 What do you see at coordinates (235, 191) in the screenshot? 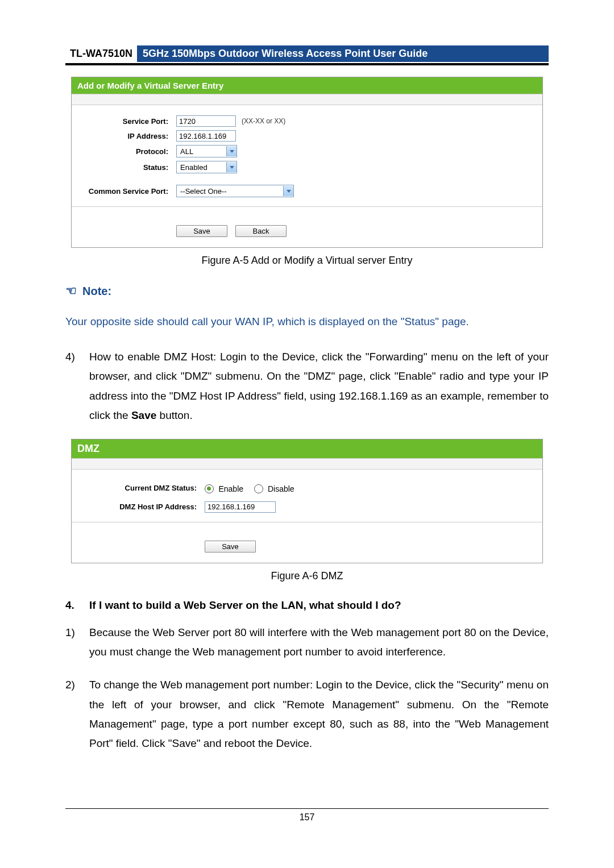
I see `common-service-select: --Select One--` at bounding box center [235, 191].